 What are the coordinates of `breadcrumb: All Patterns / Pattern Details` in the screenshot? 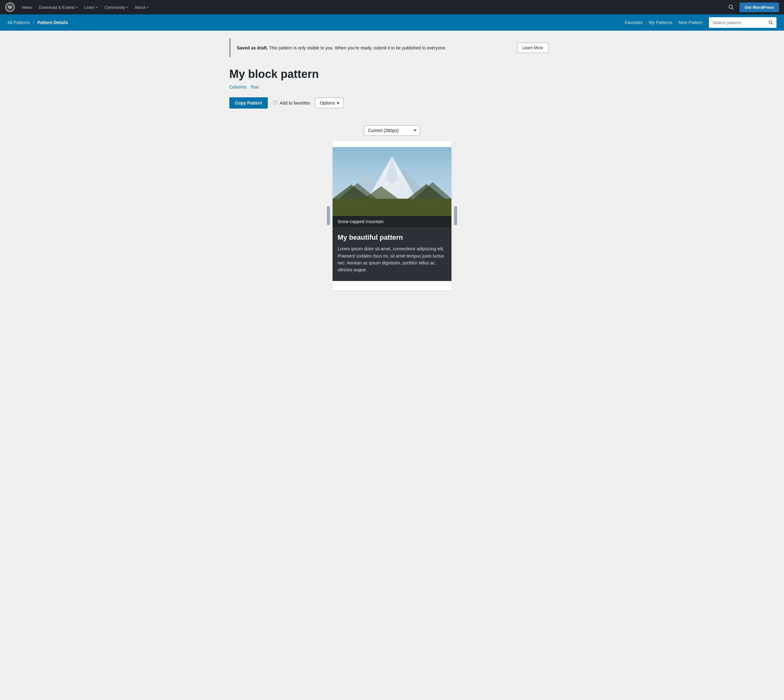 It's located at (38, 22).